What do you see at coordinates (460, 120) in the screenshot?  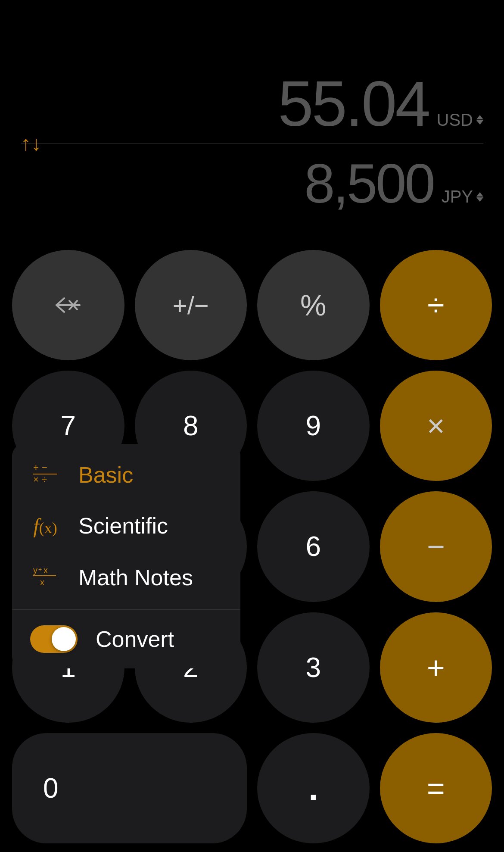 I see `top-currency: USD` at bounding box center [460, 120].